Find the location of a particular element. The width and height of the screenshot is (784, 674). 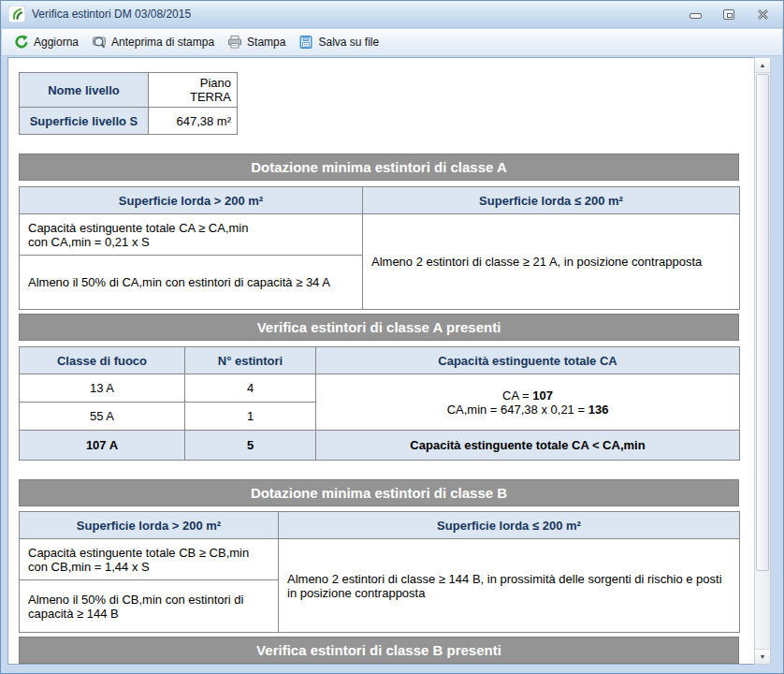

aggiorna-button: Aggiorna is located at coordinates (47, 42).